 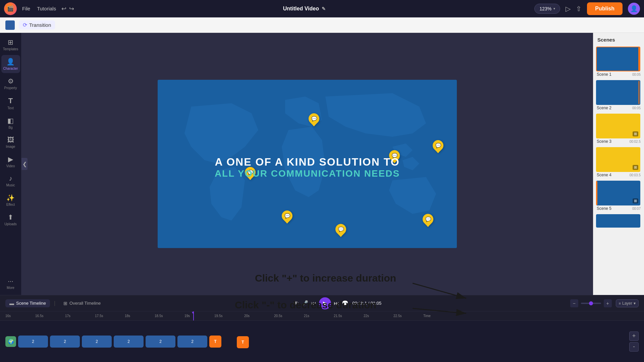 What do you see at coordinates (568, 9) in the screenshot?
I see `preview-play-icon: ▷` at bounding box center [568, 9].